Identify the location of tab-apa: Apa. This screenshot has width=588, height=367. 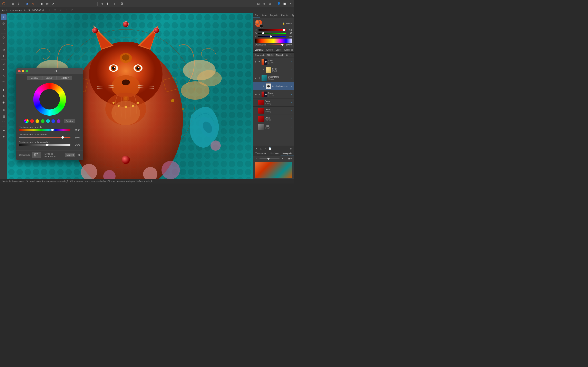
(292, 16).